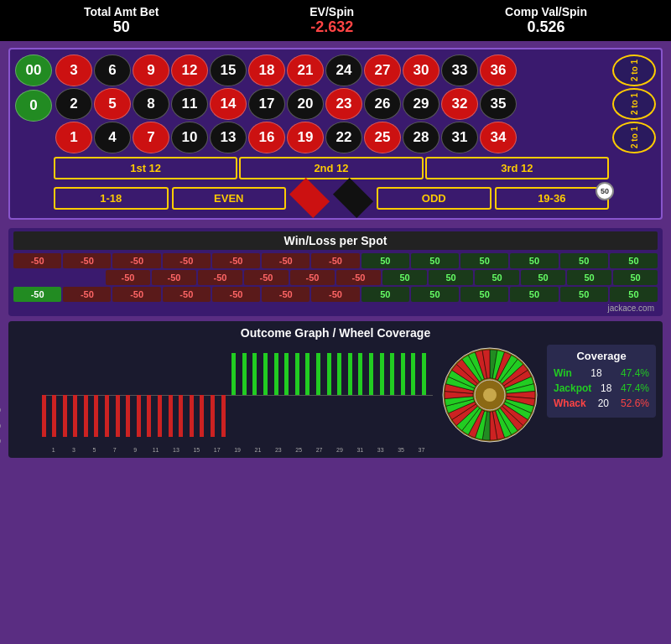 This screenshot has width=671, height=644. Describe the element at coordinates (634, 294) in the screenshot. I see `wl-r3c13: 50` at that location.